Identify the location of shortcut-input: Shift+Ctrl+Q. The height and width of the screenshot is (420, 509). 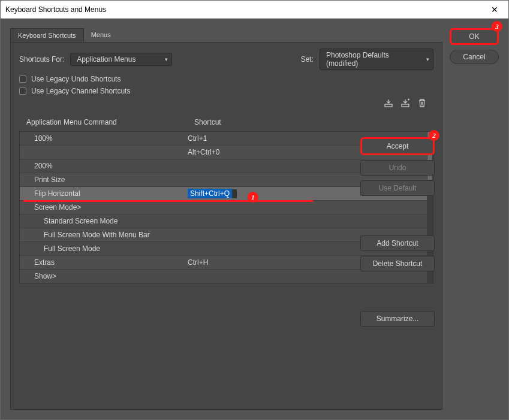
(210, 194).